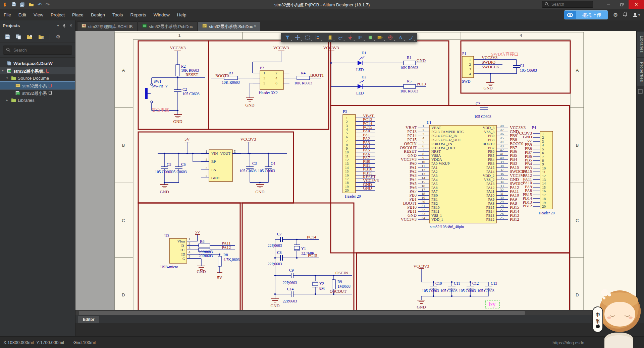  Describe the element at coordinates (347, 183) in the screenshot. I see `pin-number: 18` at that location.